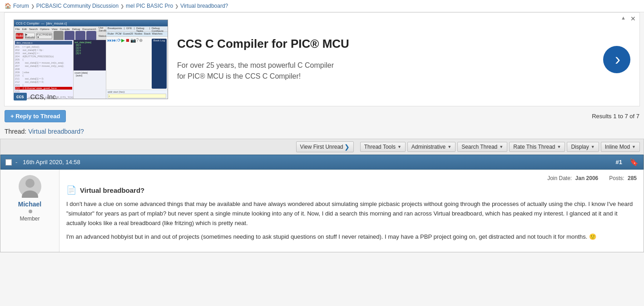 The image size is (644, 306). What do you see at coordinates (91, 23) in the screenshot?
I see `ccs-titlebar: CCS C Compiler — [dev_mouse.c]` at bounding box center [91, 23].